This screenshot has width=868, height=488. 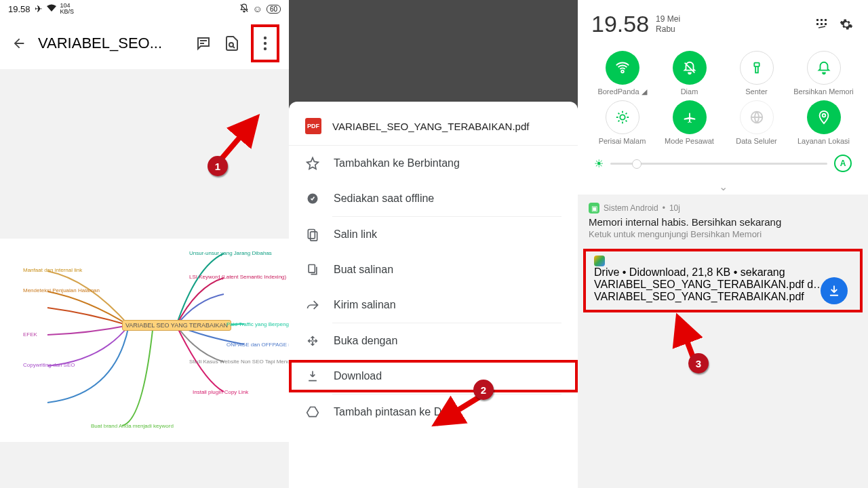 I want to click on mm-right: ONPAGE dan OFFPAGE nya tidak, so click(x=256, y=344).